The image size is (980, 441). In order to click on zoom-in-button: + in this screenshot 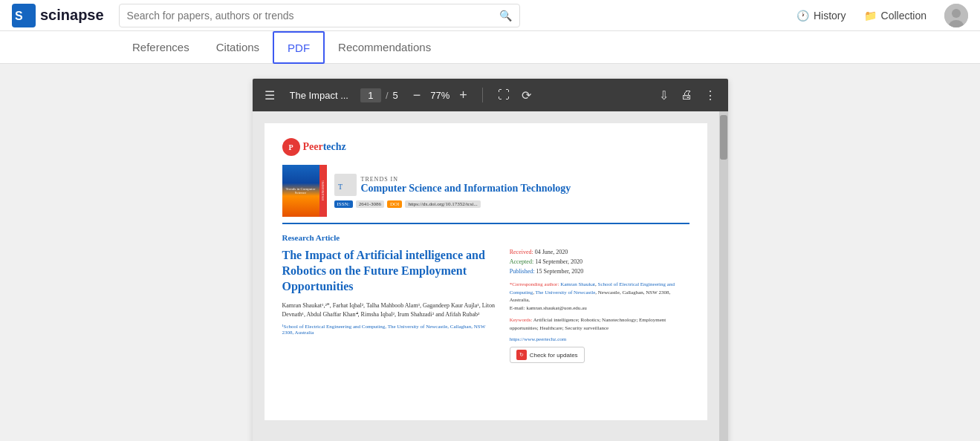, I will do `click(464, 95)`.